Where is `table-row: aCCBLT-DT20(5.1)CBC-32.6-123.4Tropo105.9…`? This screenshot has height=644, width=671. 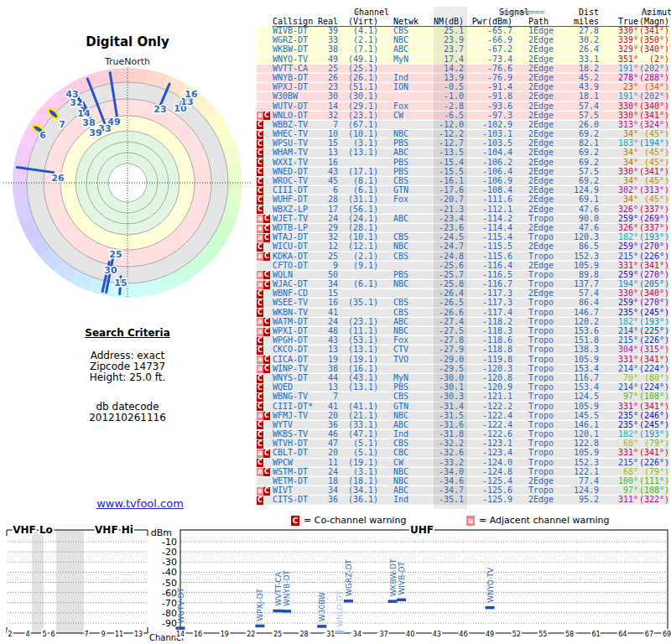
table-row: aCCBLT-DT20(5.1)CBC-32.6-123.4Tropo105.9… is located at coordinates (463, 453).